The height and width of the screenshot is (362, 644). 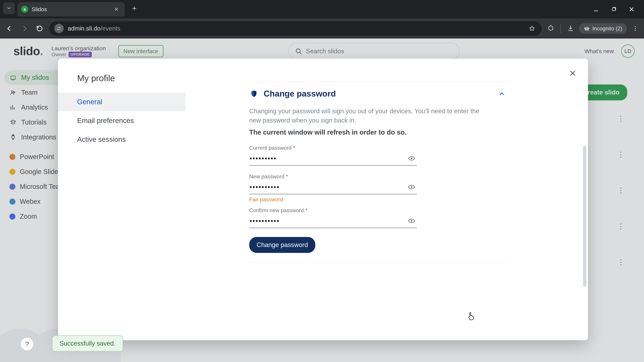 I want to click on new-password-input, so click(x=326, y=187).